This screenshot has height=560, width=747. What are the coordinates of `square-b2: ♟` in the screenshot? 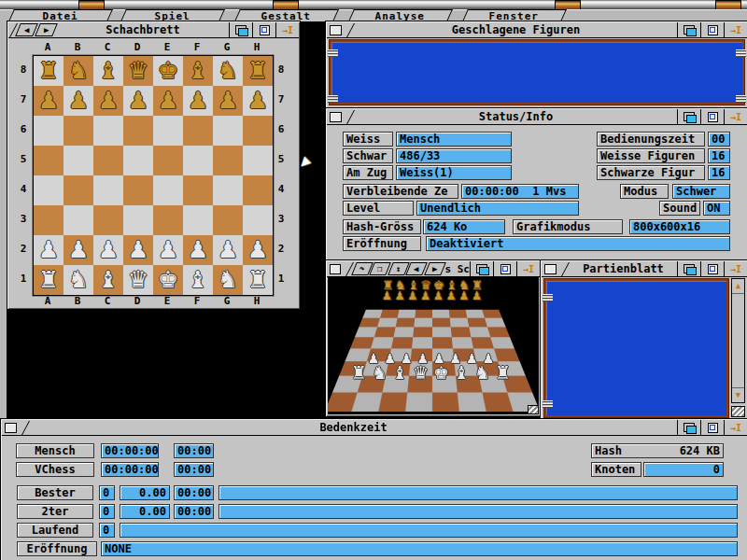 It's located at (78, 250).